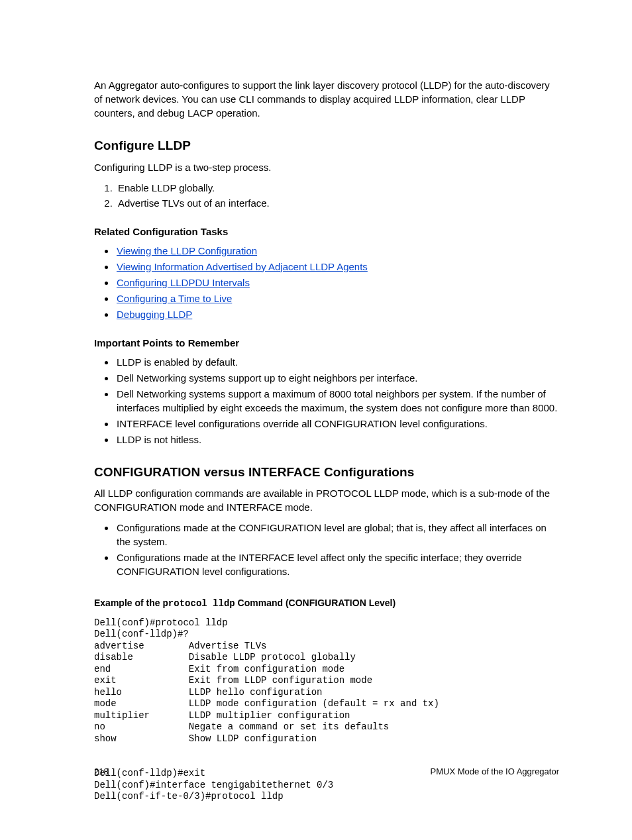  Describe the element at coordinates (327, 195) in the screenshot. I see `configure-steps-list: Enable LLDP globally. Advertise TLVs out…` at that location.